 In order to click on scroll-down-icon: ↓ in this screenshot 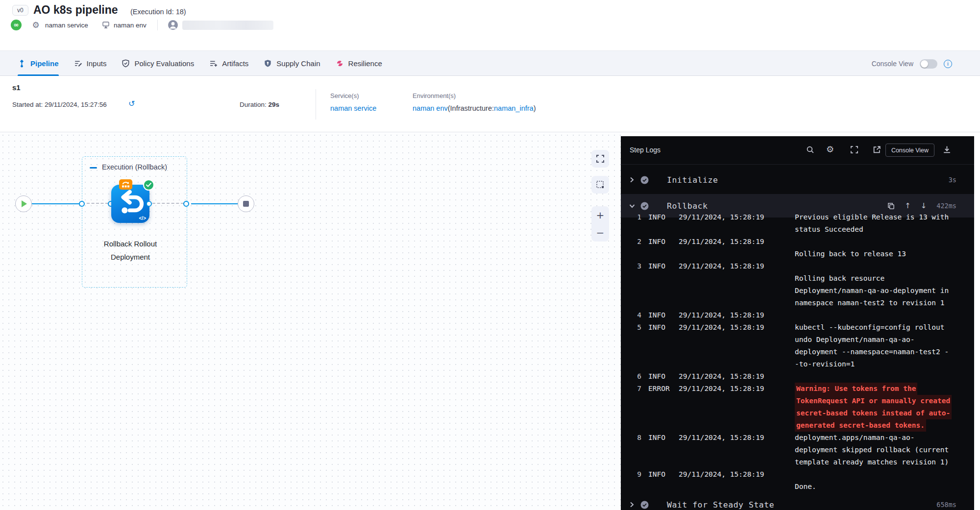, I will do `click(924, 206)`.